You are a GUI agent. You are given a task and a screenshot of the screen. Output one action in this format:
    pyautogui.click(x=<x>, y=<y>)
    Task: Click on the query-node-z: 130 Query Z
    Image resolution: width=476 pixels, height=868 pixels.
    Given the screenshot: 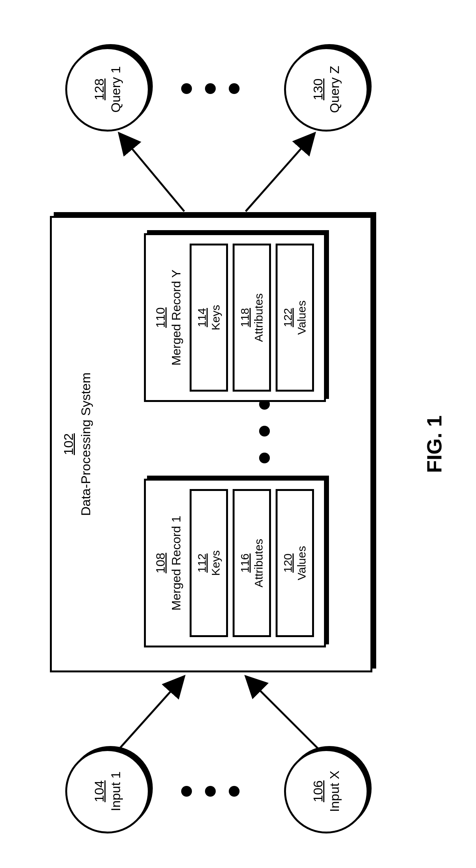 What is the action you would take?
    pyautogui.click(x=326, y=89)
    